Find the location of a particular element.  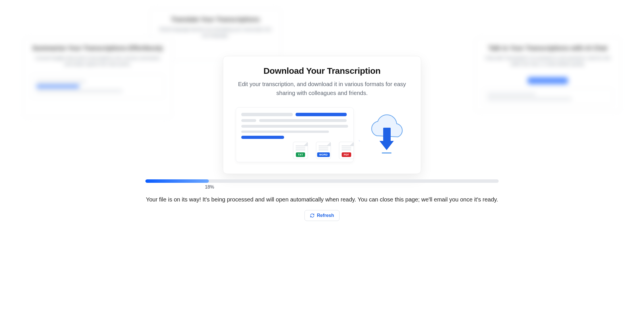

format-badge-pdf: PDF is located at coordinates (346, 155).